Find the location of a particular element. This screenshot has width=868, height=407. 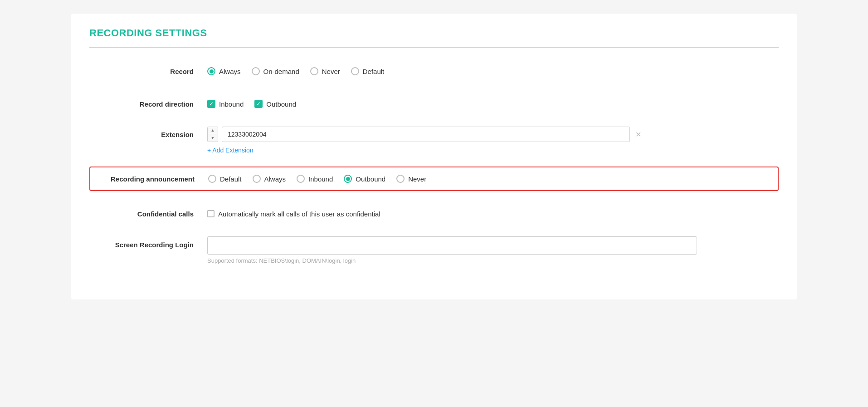

direction-inbound-option: ✓ Inbound is located at coordinates (225, 104).